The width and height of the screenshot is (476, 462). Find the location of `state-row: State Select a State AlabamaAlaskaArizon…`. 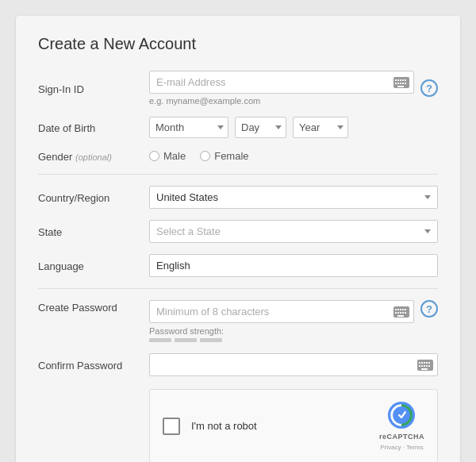

state-row: State Select a State AlabamaAlaskaArizon… is located at coordinates (238, 232).